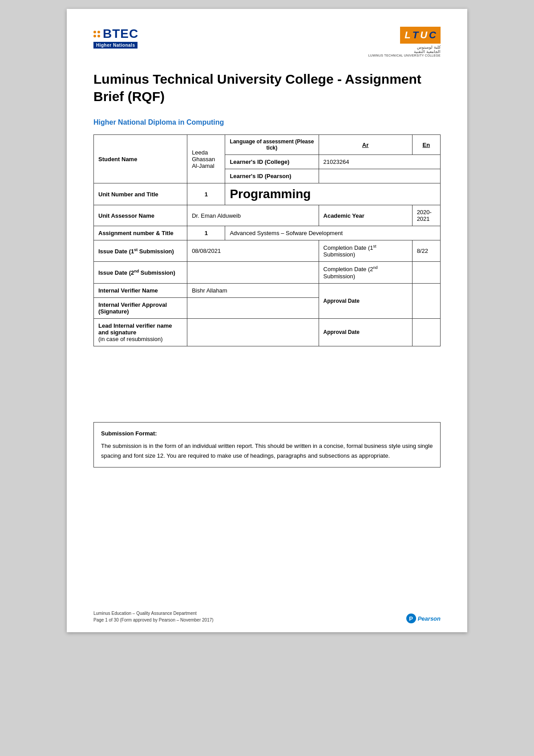  I want to click on submission-format-text: The submission is in the form of an indi…, so click(267, 451).